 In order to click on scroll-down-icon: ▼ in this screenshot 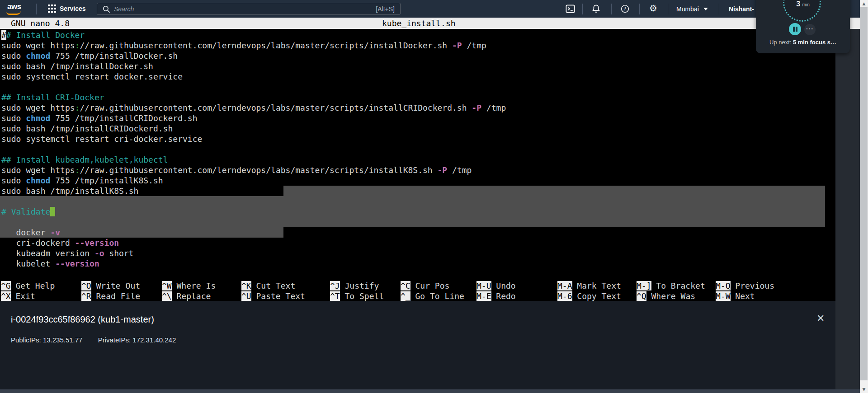, I will do `click(864, 389)`.